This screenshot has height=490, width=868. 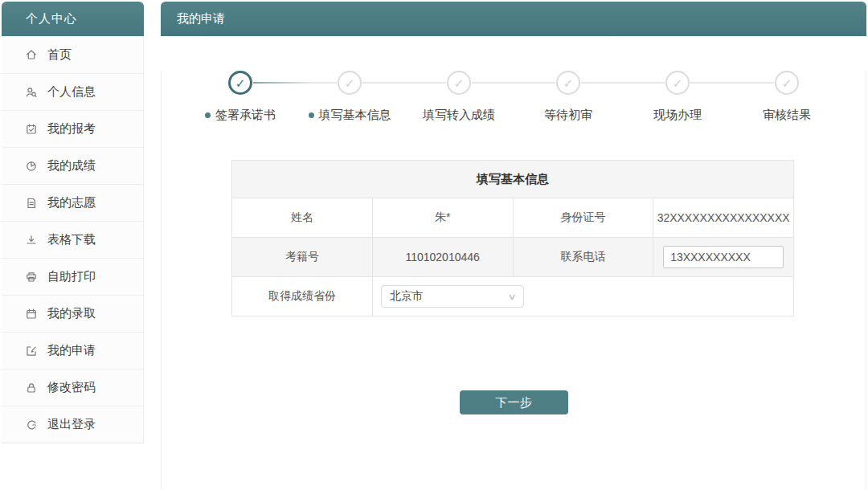 What do you see at coordinates (72, 202) in the screenshot?
I see `sidebar-item-preferences: 我的志愿` at bounding box center [72, 202].